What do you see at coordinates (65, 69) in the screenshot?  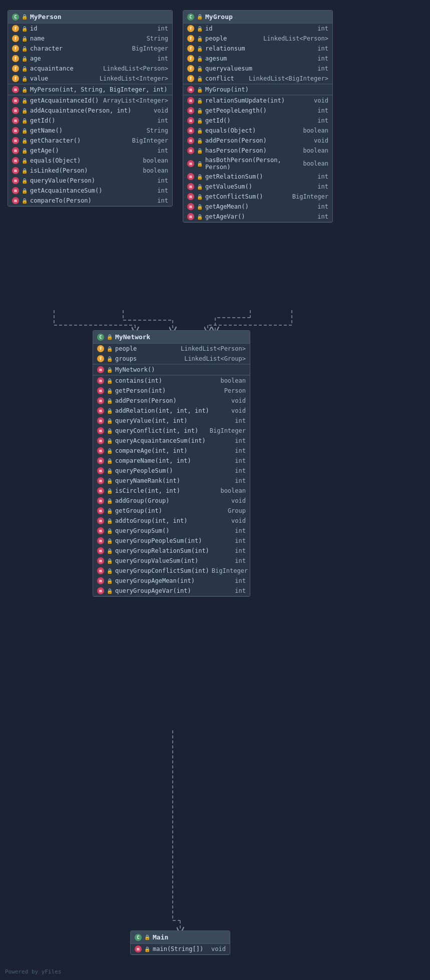 I see `field-name: acquaintance` at bounding box center [65, 69].